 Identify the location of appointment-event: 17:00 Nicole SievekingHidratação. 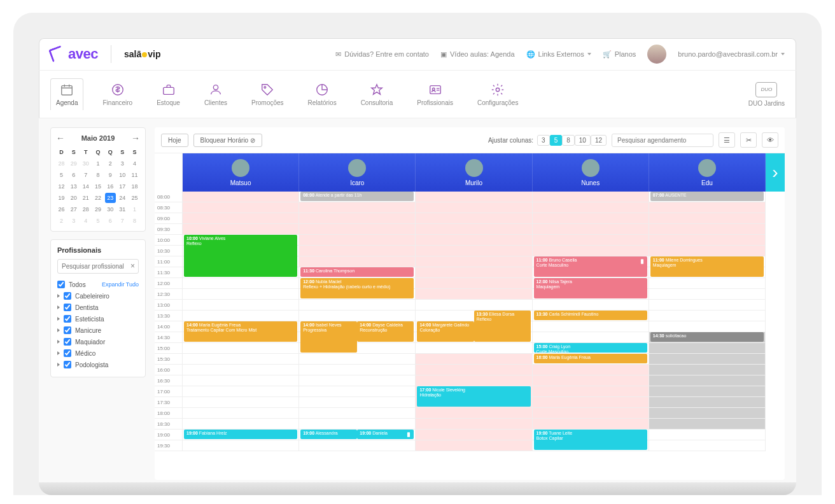
(474, 396).